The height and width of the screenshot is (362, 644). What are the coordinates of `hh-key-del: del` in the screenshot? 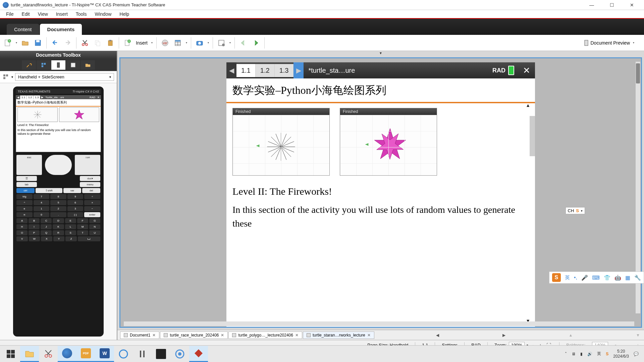 It's located at (91, 190).